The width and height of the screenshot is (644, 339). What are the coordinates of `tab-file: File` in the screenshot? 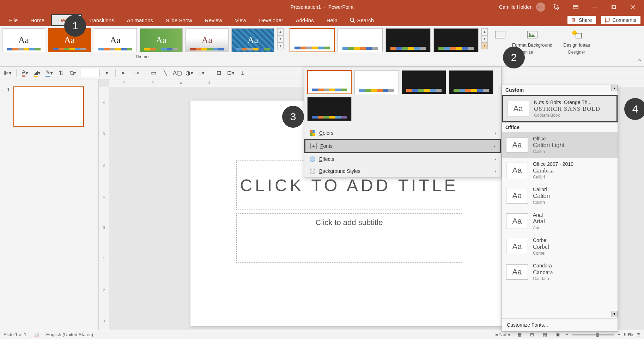 It's located at (13, 20).